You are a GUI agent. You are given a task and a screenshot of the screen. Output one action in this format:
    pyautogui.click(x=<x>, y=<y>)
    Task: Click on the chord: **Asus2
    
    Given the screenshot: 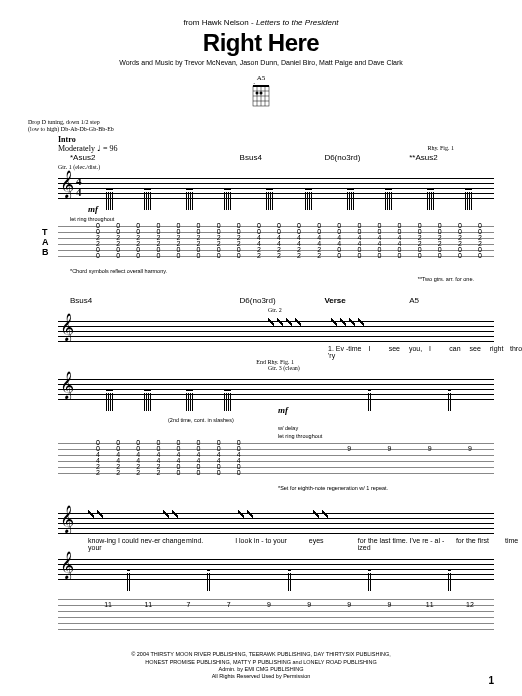 What is the action you would take?
    pyautogui.click(x=452, y=158)
    